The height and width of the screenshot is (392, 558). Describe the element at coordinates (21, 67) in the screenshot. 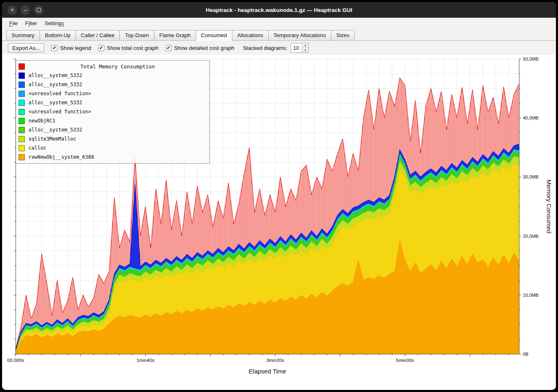

I see `legend-title-swatch` at that location.